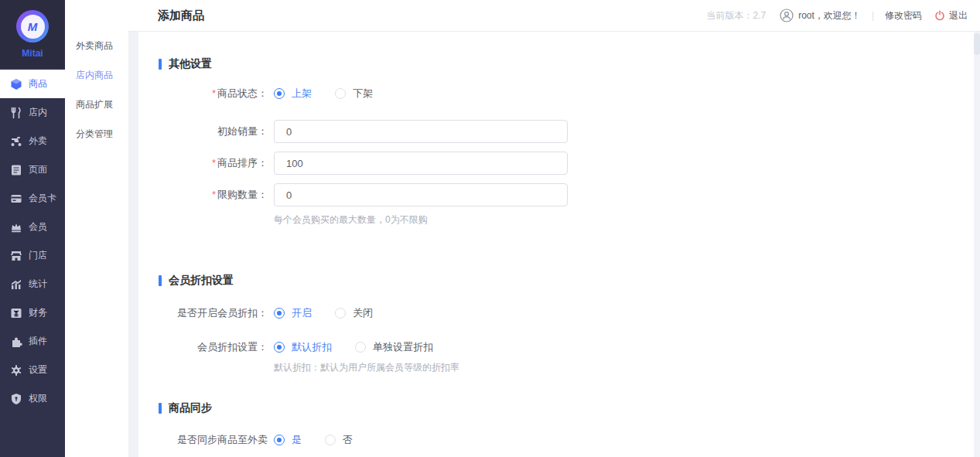 The width and height of the screenshot is (980, 457). Describe the element at coordinates (958, 15) in the screenshot. I see `logout-label: 退出` at that location.